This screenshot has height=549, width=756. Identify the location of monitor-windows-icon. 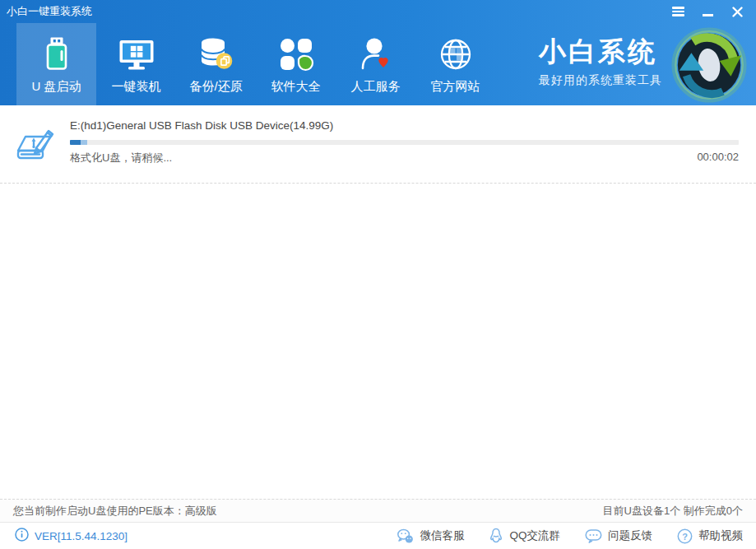
(137, 54).